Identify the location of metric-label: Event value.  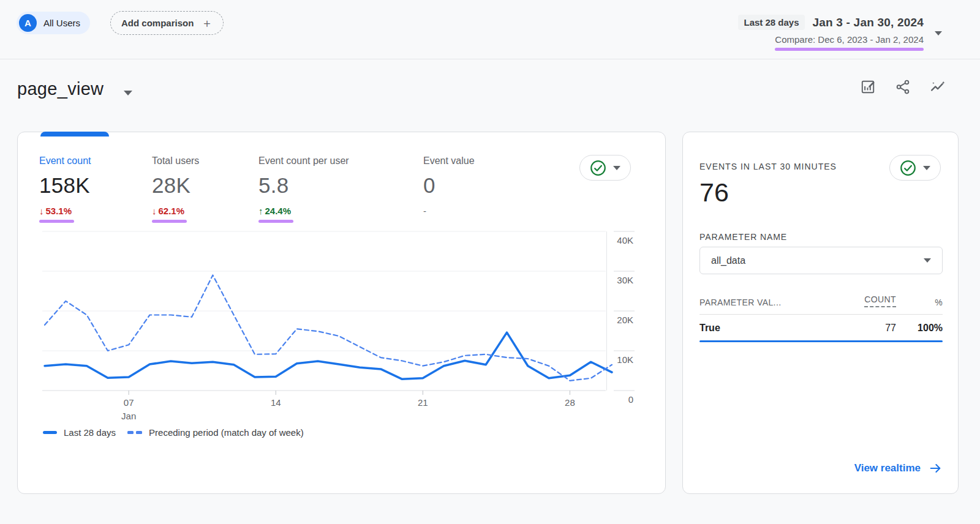
(449, 161).